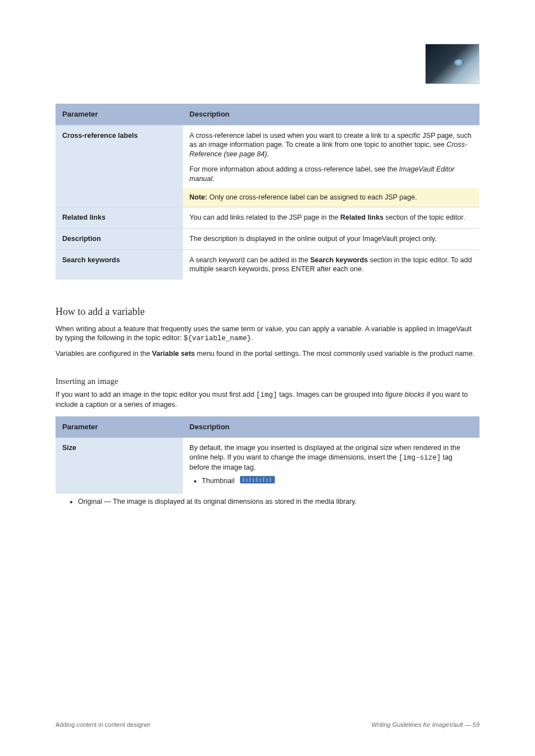  What do you see at coordinates (268, 354) in the screenshot?
I see `paragraph: Variables are configured in the Variable…` at bounding box center [268, 354].